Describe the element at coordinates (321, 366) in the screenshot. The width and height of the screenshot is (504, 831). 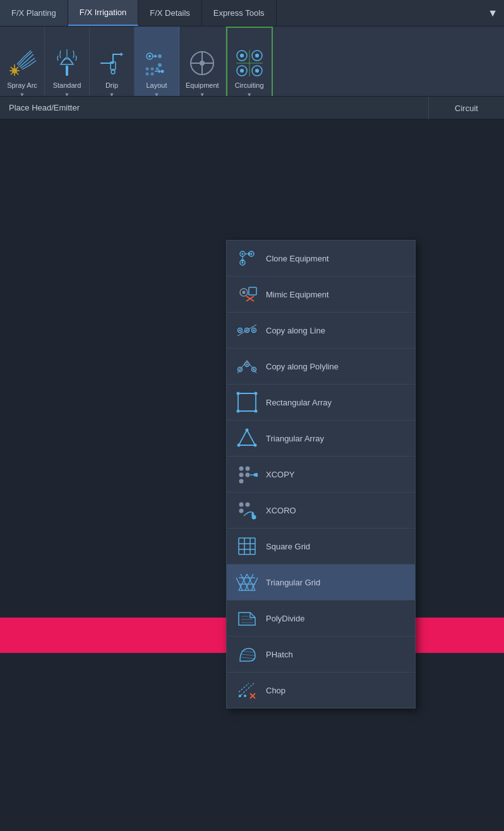
I see `menu-item-copy-along-polyline: Copy along Polyline` at that location.